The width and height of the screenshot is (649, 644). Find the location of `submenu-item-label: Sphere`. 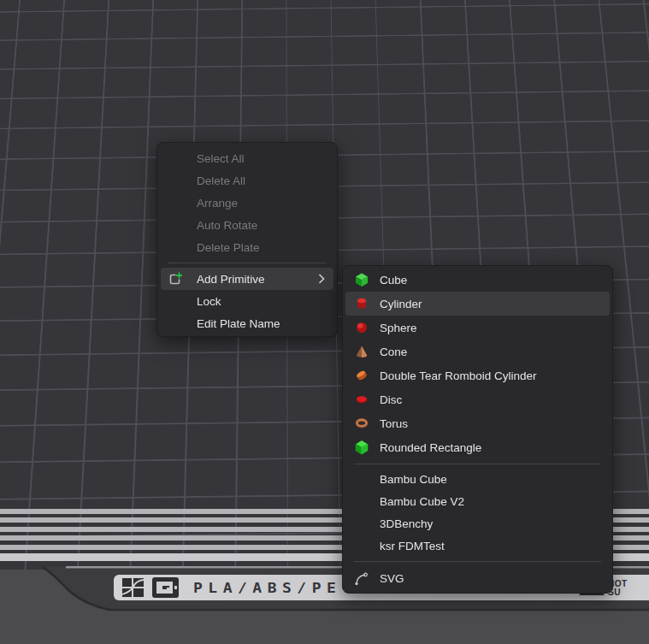

submenu-item-label: Sphere is located at coordinates (398, 328).